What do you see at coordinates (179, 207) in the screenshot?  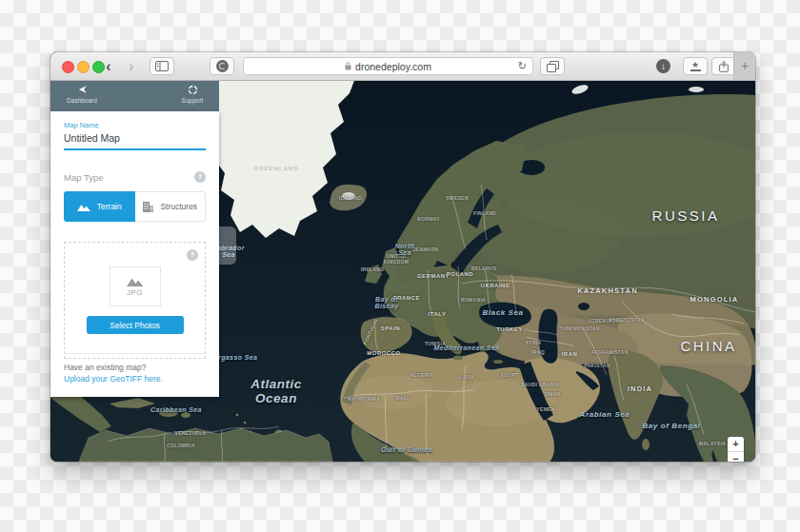 I see `structures-label: Structures` at bounding box center [179, 207].